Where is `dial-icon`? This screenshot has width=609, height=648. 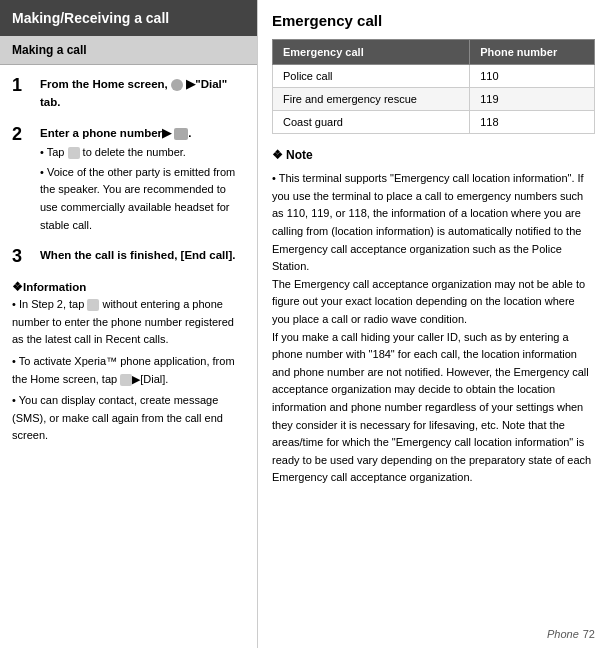
dial-icon is located at coordinates (181, 134).